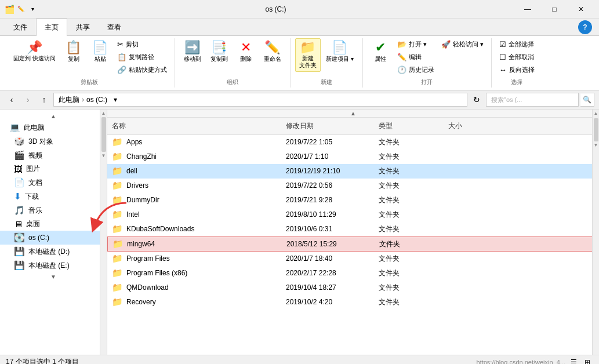 The height and width of the screenshot is (364, 599). I want to click on nav-item-disk-d-label: 本地磁盘 (D:), so click(49, 252).